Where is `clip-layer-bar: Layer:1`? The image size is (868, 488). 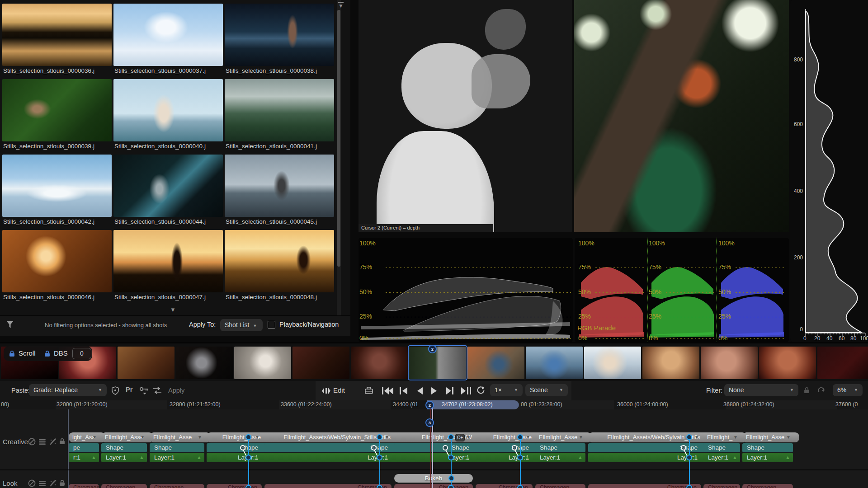 clip-layer-bar: Layer:1 is located at coordinates (177, 457).